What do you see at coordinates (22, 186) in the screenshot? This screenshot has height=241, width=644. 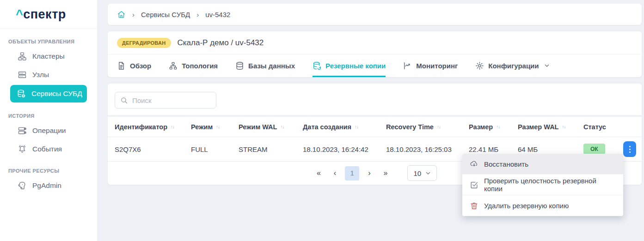 I see `pgadmin-elephant-icon` at bounding box center [22, 186].